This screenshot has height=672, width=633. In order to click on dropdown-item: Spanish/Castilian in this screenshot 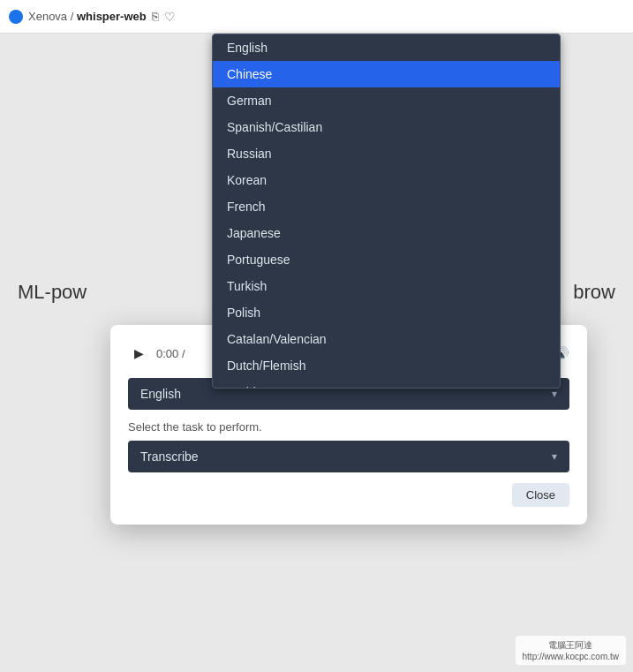, I will do `click(387, 127)`.